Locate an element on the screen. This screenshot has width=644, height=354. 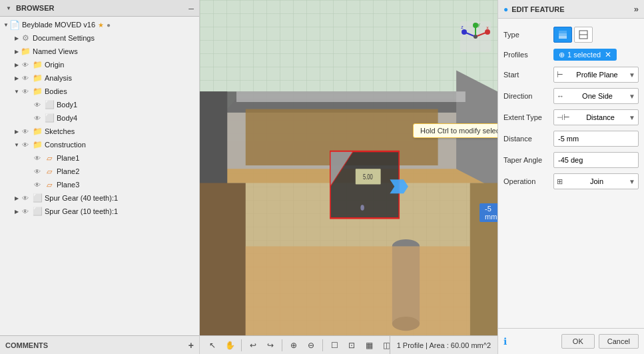
panel-expand-icon: » is located at coordinates (637, 9).